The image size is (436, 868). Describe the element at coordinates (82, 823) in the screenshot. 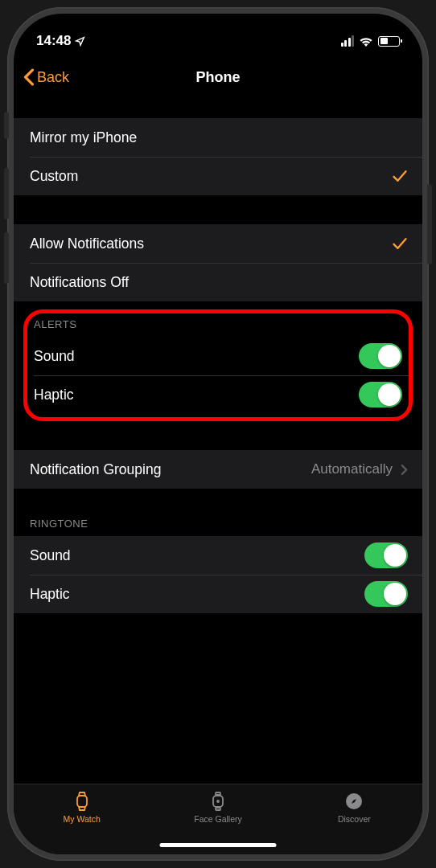

I see `tab-my-watch: My Watch` at that location.